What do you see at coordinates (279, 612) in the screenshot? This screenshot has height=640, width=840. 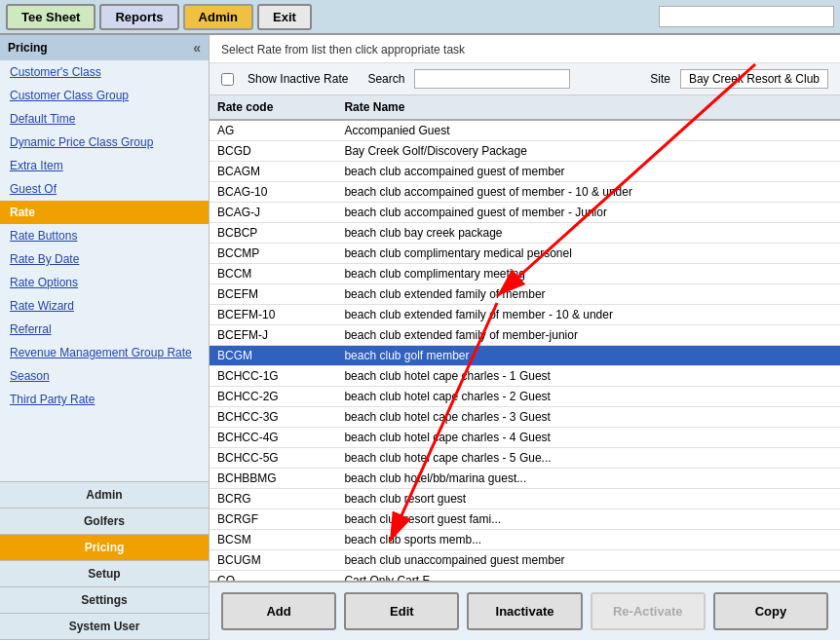 I see `add-button: Add` at bounding box center [279, 612].